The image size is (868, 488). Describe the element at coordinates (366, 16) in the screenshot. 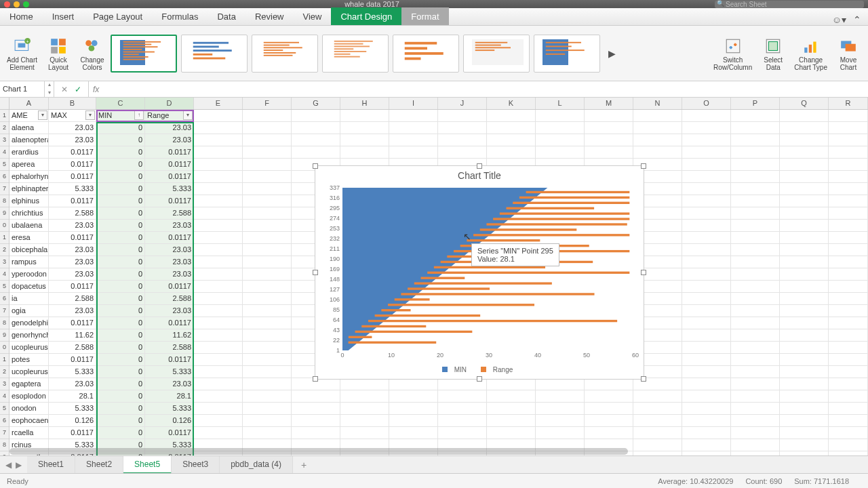

I see `tab-chart-design: Chart Design` at that location.